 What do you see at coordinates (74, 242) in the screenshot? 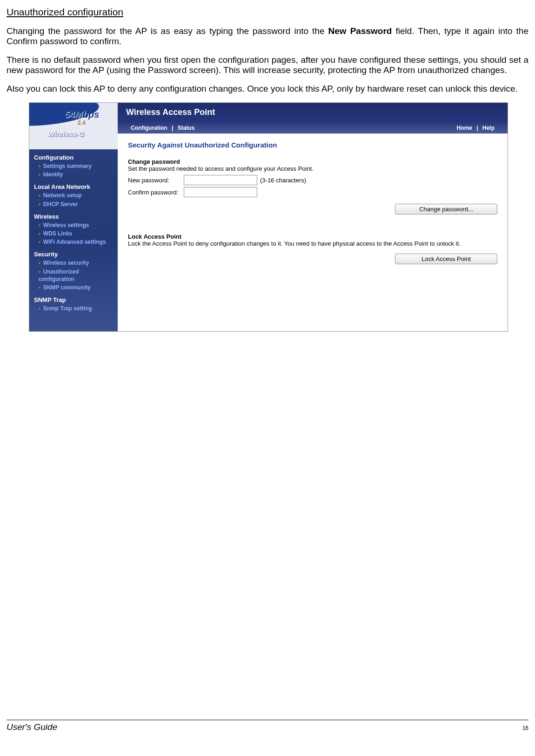
I see `nav-item-wifi-advanced: •WiFi Advanced settings` at bounding box center [74, 242].